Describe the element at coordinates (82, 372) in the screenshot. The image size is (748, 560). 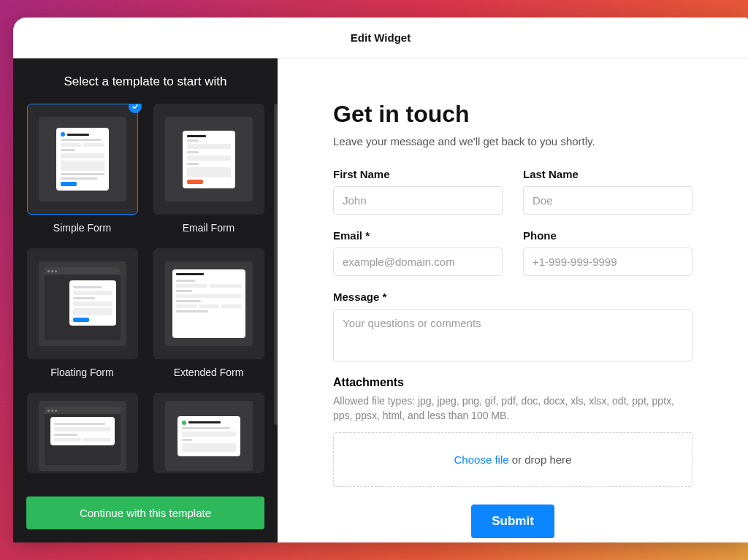
I see `template-label: Floating Form` at that location.